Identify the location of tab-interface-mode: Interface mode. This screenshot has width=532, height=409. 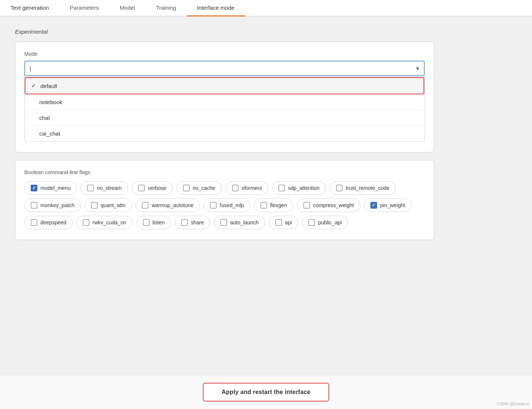
(216, 8).